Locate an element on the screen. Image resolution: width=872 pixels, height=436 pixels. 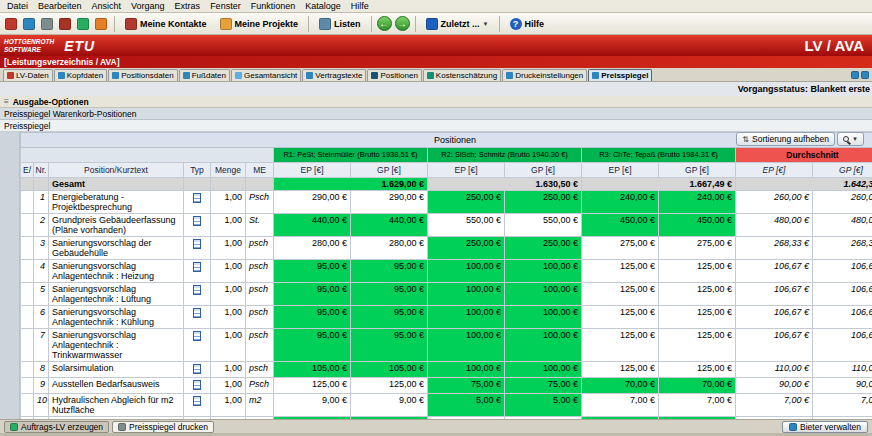
home-button is located at coordinates (11, 24).